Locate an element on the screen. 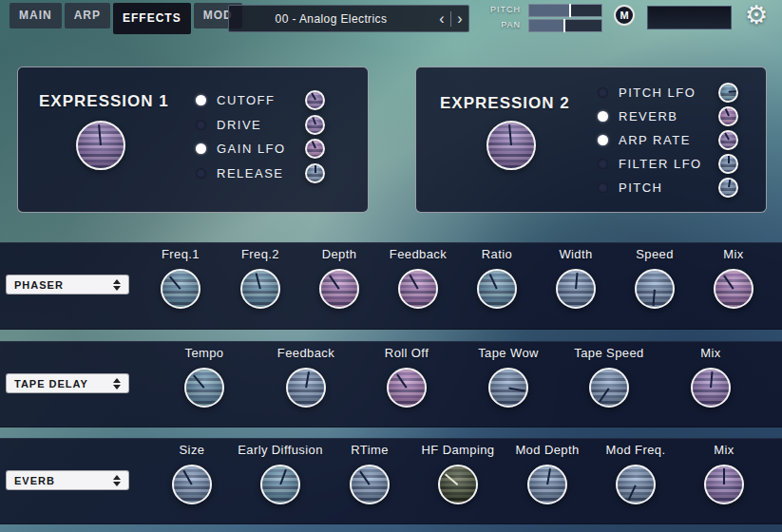  expression-1-item-gain-lfo: GAIN LFO is located at coordinates (260, 148).